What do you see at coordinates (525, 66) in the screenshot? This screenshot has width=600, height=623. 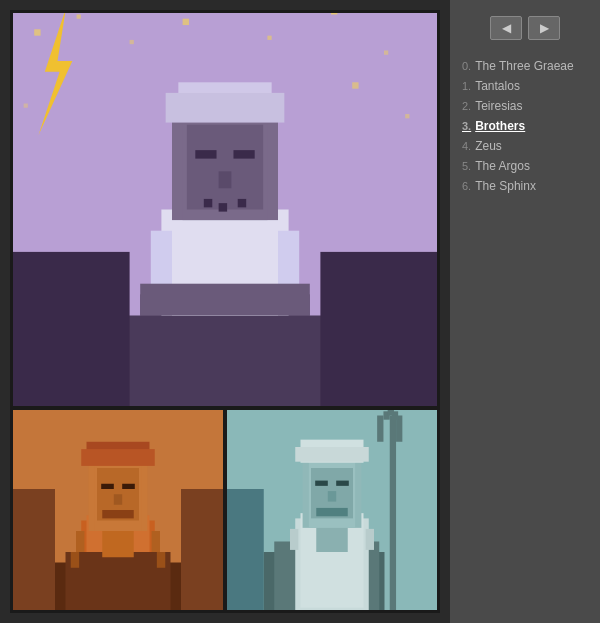 I see `chapter-item-0: 0.The Three Graeae` at bounding box center [525, 66].